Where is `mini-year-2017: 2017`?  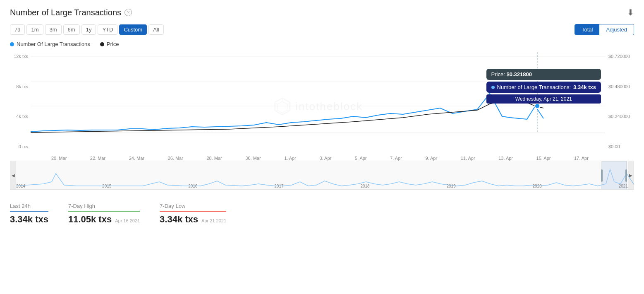 mini-year-2017: 2017 is located at coordinates (279, 186).